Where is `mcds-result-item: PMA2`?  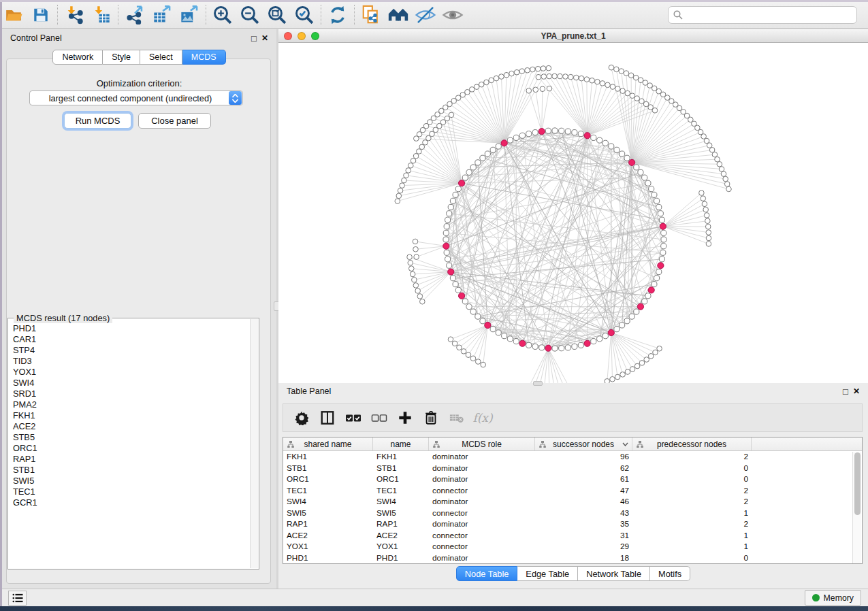
mcds-result-item: PMA2 is located at coordinates (131, 405).